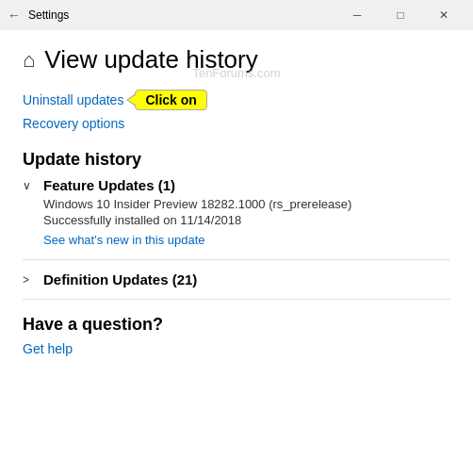 The width and height of the screenshot is (473, 476). What do you see at coordinates (14, 15) in the screenshot?
I see `back-button: ←` at bounding box center [14, 15].